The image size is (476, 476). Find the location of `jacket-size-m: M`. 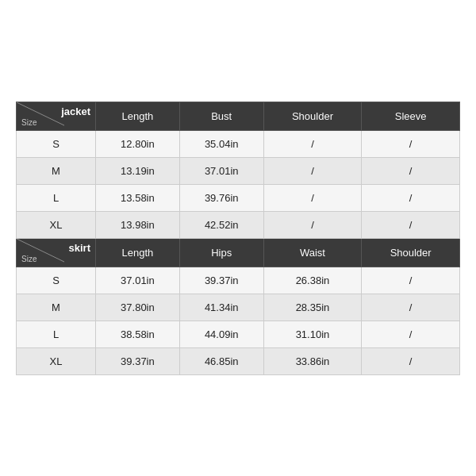

jacket-size-m: M is located at coordinates (56, 171).